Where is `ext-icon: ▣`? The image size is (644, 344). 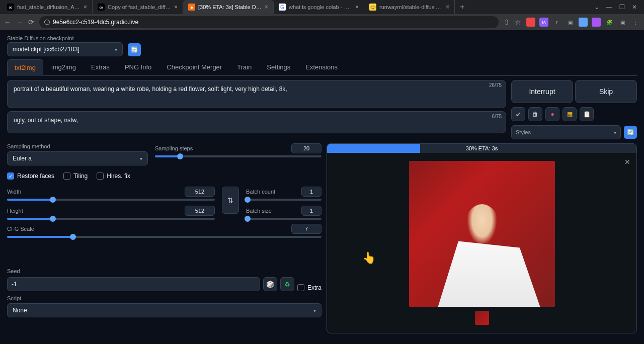
ext-icon: ▣ is located at coordinates (570, 22).